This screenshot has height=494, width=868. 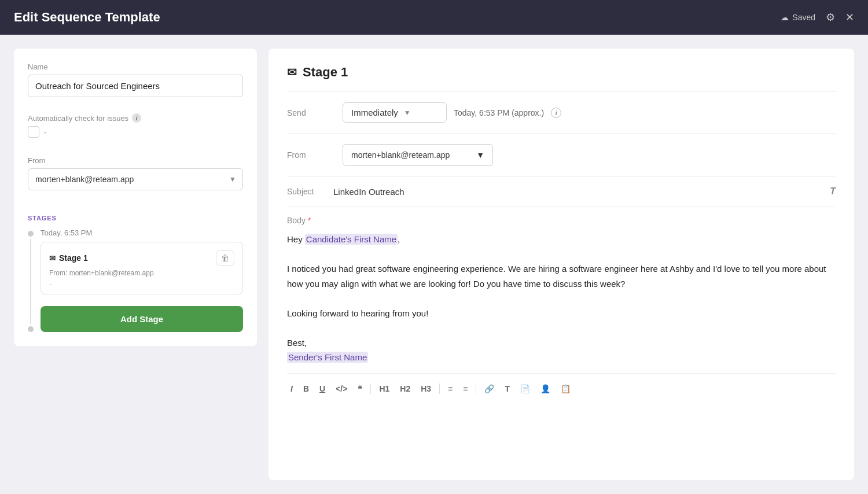 What do you see at coordinates (142, 280) in the screenshot?
I see `stages-content: Today, 6:53 PM ✉ Stage 1 🗑 From: morten+…` at bounding box center [142, 280].